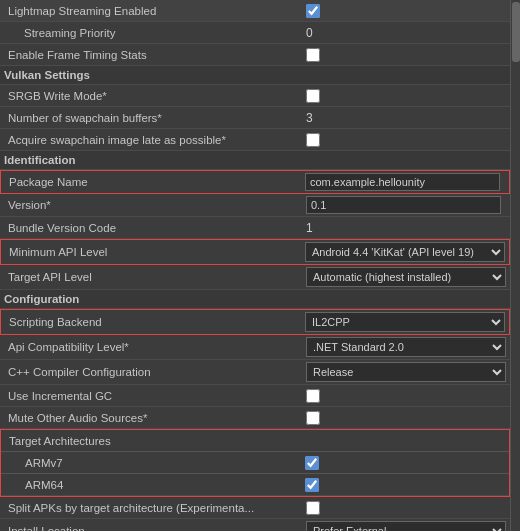 The height and width of the screenshot is (531, 520). What do you see at coordinates (255, 322) in the screenshot?
I see `scripting-backend-row: Scripting Backend IL2CPP` at bounding box center [255, 322].